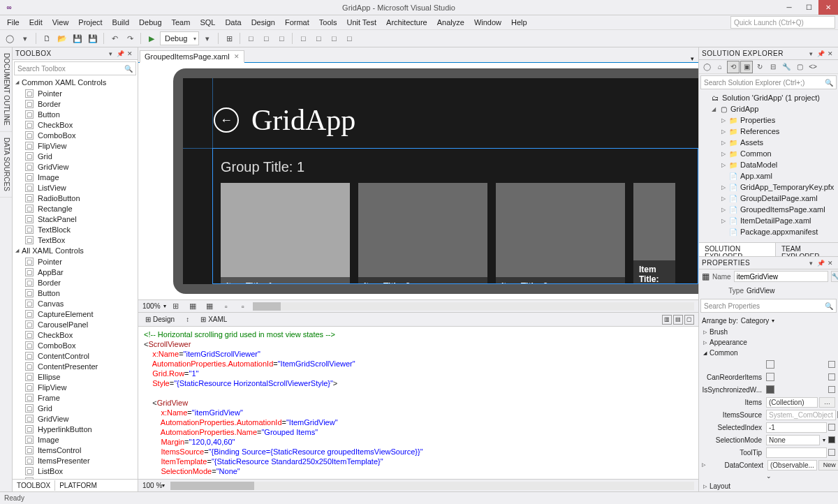  I want to click on se-home-button: ⌂, so click(720, 67).